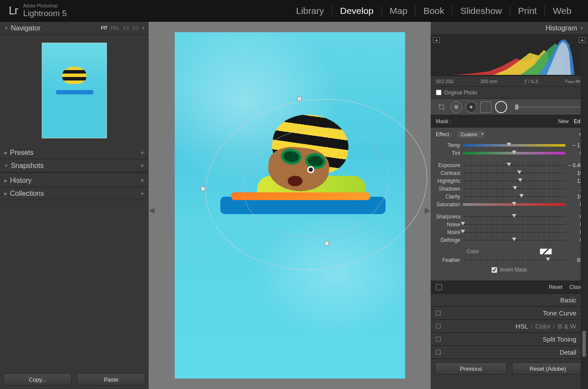  What do you see at coordinates (299, 99) in the screenshot?
I see `radial-handle-top` at bounding box center [299, 99].